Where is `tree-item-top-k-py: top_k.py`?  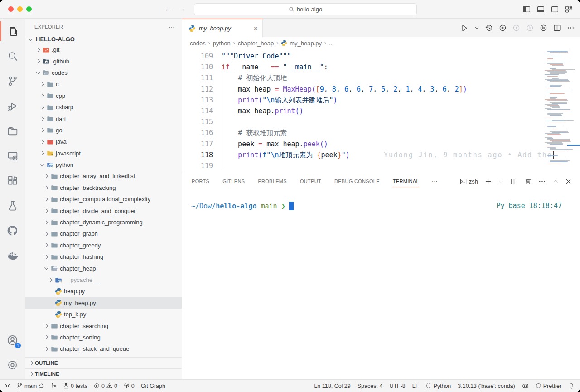
tree-item-top-k-py: top_k.py is located at coordinates (103, 315).